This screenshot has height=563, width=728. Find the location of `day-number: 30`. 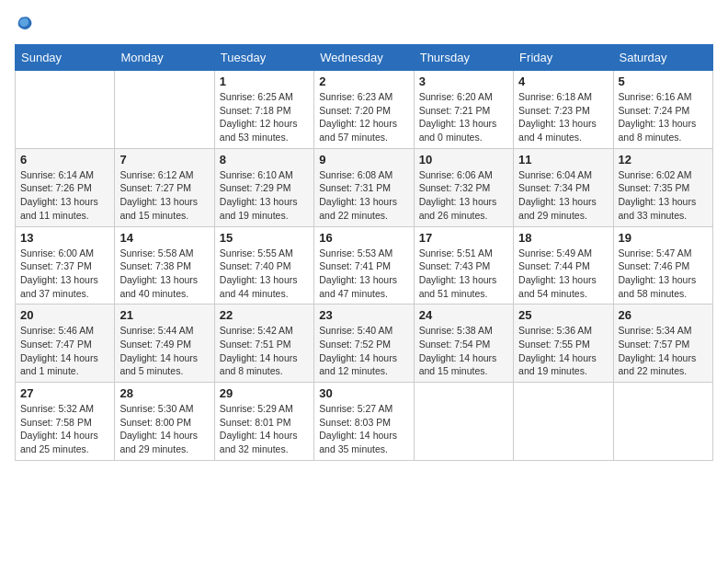

day-number: 30 is located at coordinates (364, 394).